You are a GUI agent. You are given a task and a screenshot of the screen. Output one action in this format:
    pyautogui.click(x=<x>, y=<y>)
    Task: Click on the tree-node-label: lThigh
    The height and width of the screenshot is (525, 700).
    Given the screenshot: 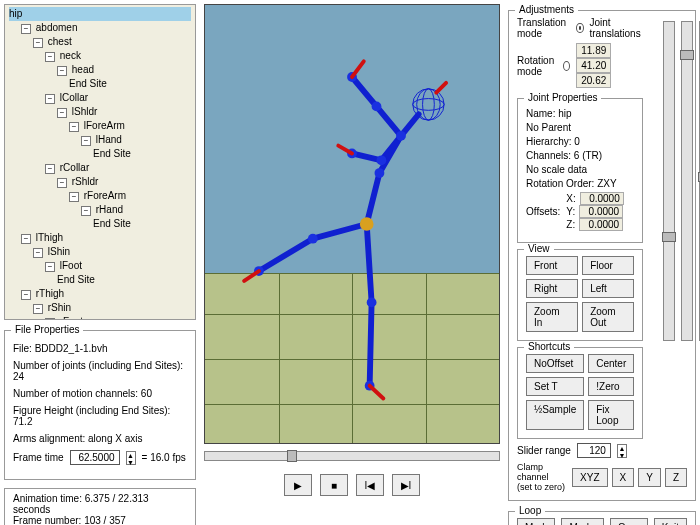 What is the action you would take?
    pyautogui.click(x=48, y=238)
    